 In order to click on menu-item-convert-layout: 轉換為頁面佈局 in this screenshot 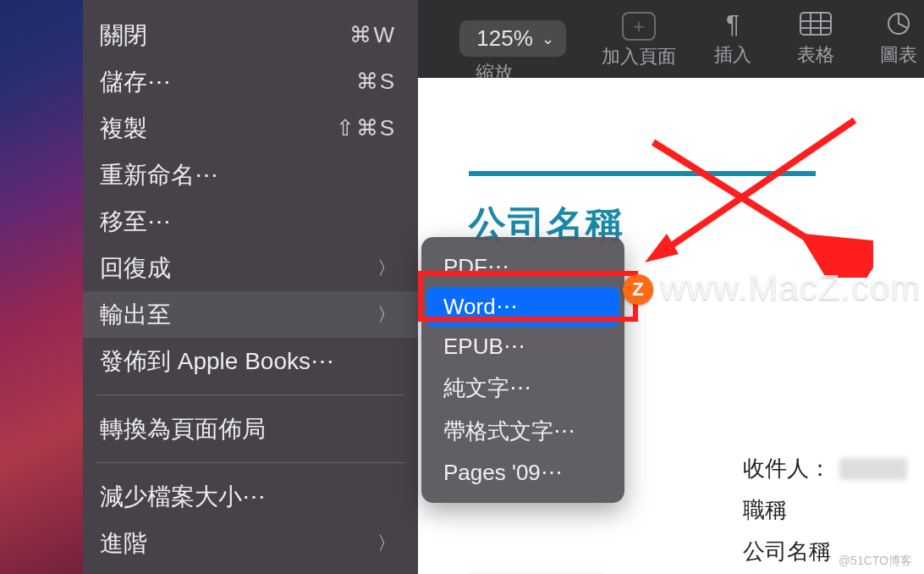, I will do `click(250, 428)`.